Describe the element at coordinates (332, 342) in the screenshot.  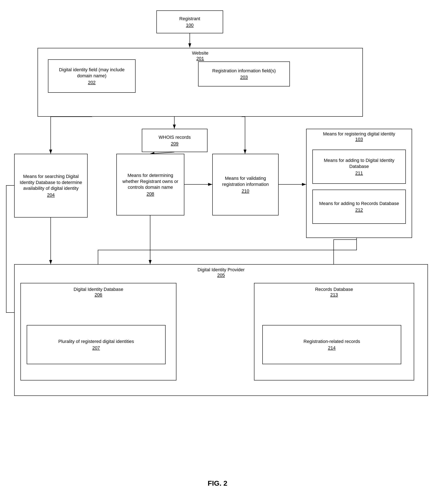
I see `registration-related-records-label: Registration-related records` at that location.